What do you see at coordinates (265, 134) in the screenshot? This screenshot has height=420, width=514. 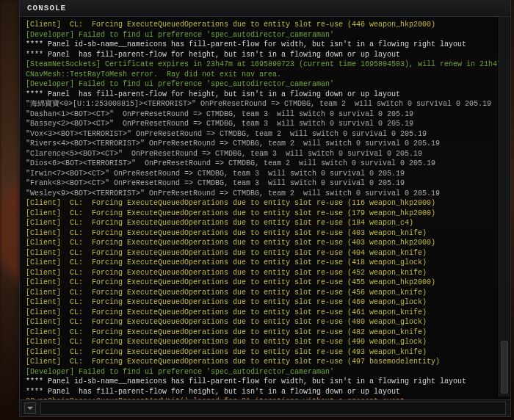 I see `console-log-line: "Vox<3><BOT><TERRORIST>" OnPreResetRound…` at bounding box center [265, 134].